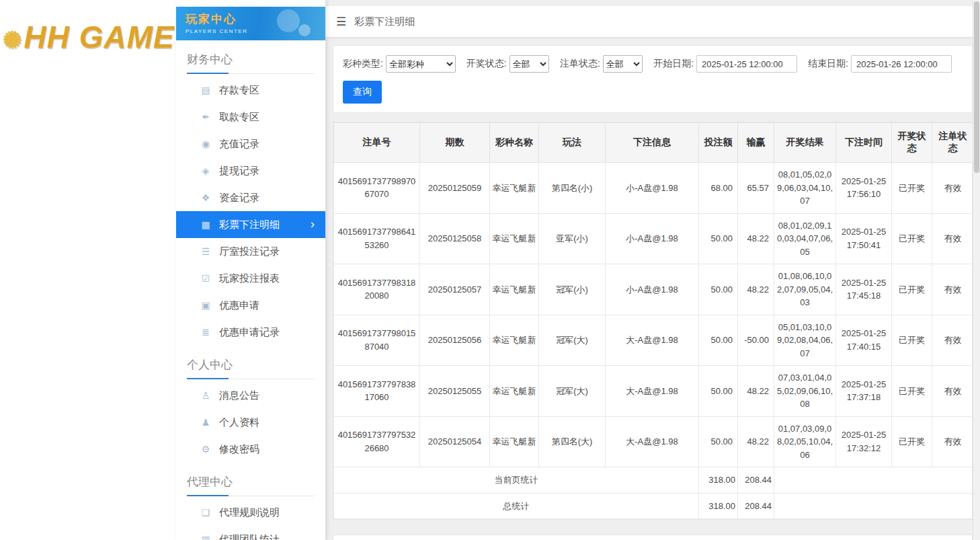 The height and width of the screenshot is (540, 980). What do you see at coordinates (251, 24) in the screenshot?
I see `sidebar-header: 玩家中心 PLAYERS CENTER` at bounding box center [251, 24].